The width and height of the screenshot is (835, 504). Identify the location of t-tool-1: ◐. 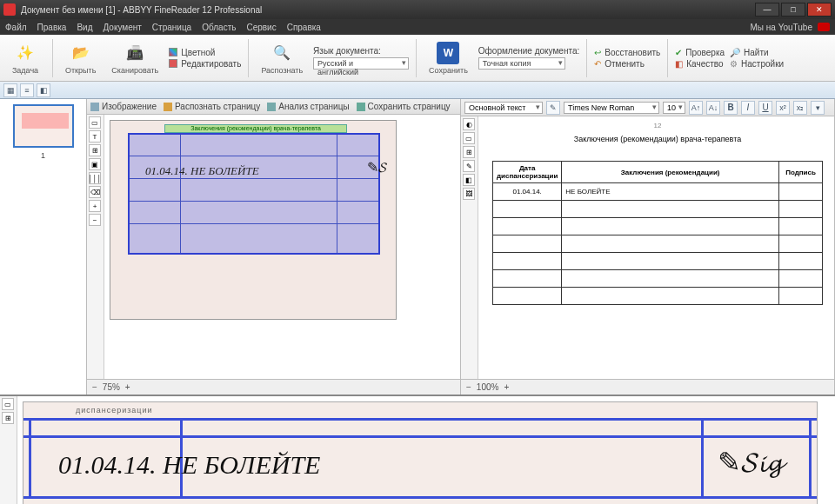
(469, 124).